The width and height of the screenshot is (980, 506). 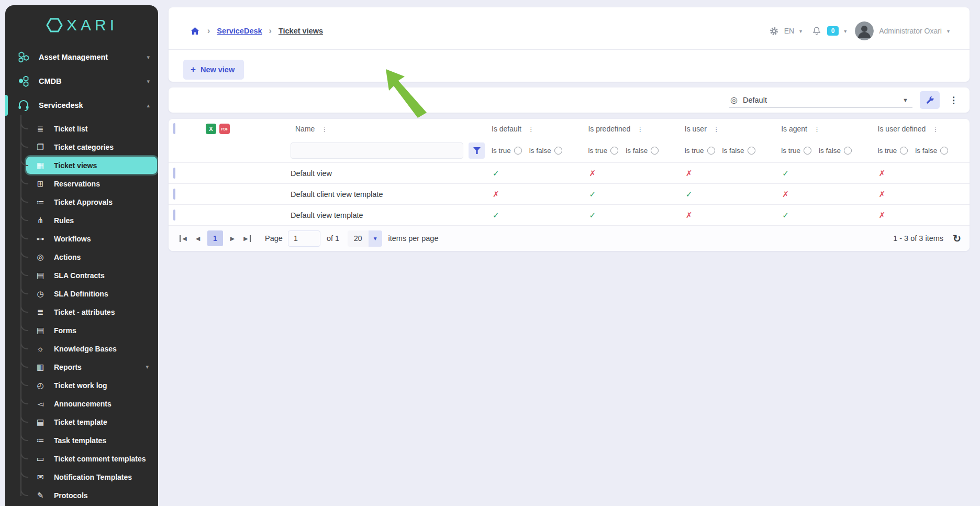 What do you see at coordinates (92, 25) in the screenshot?
I see `logo-text: XARI` at bounding box center [92, 25].